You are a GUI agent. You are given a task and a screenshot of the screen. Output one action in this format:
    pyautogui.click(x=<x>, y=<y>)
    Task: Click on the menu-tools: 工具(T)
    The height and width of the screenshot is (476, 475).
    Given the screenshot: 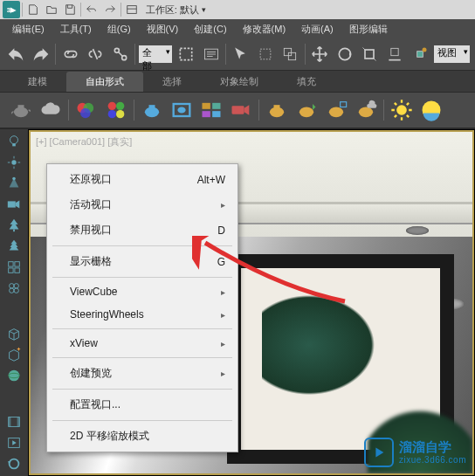 What is the action you would take?
    pyautogui.click(x=76, y=30)
    